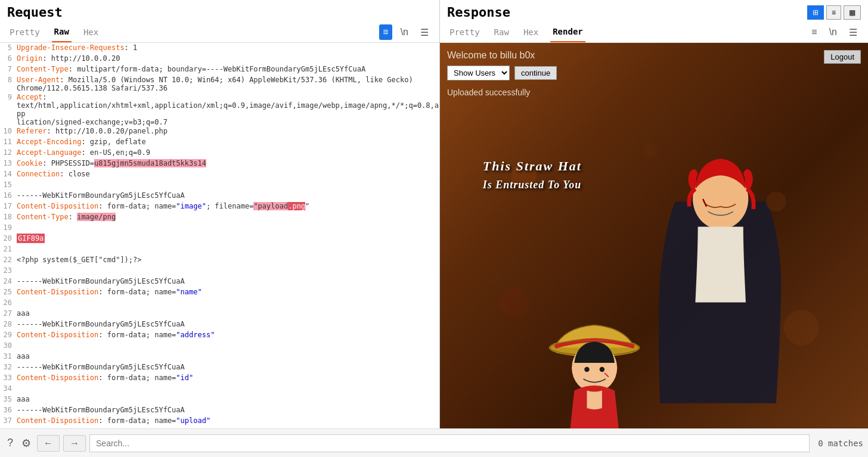  I want to click on back-button: ←, so click(48, 443).